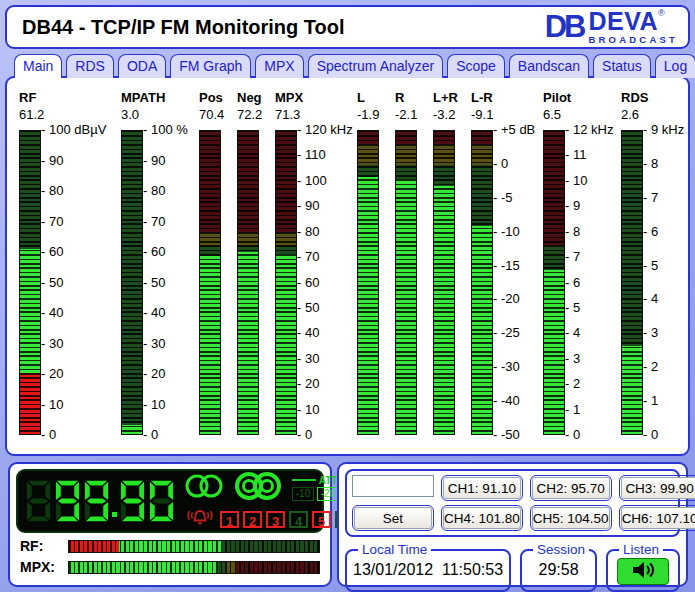  Describe the element at coordinates (634, 40) in the screenshot. I see `logo-subtitle: BROADCAST` at that location.